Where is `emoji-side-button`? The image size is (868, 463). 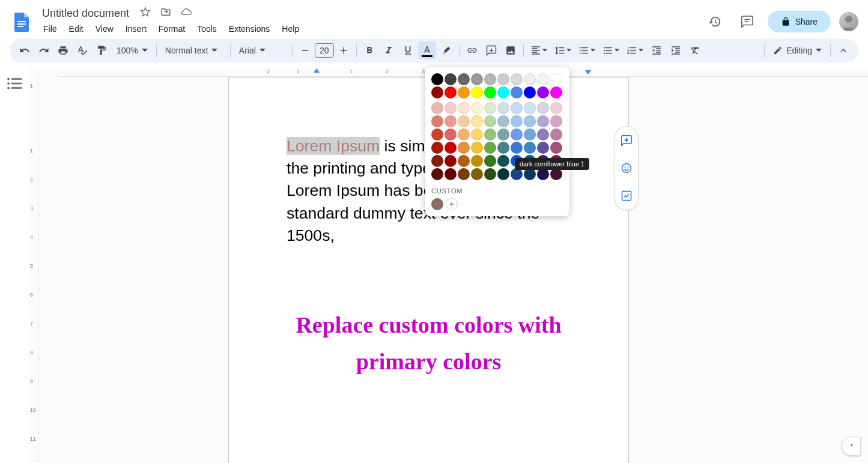 emoji-side-button is located at coordinates (627, 168).